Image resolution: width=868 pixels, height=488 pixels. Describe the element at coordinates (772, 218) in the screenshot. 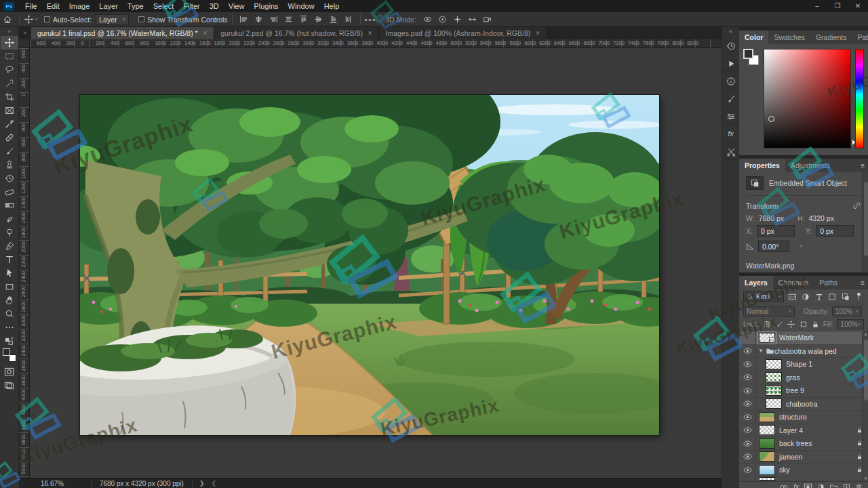

I see `width-value: 7680 px` at that location.